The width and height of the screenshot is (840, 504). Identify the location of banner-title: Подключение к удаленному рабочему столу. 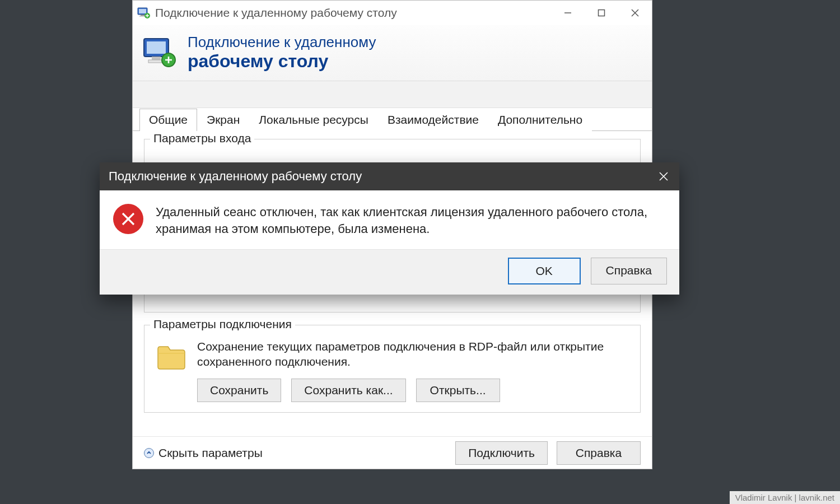
(282, 53).